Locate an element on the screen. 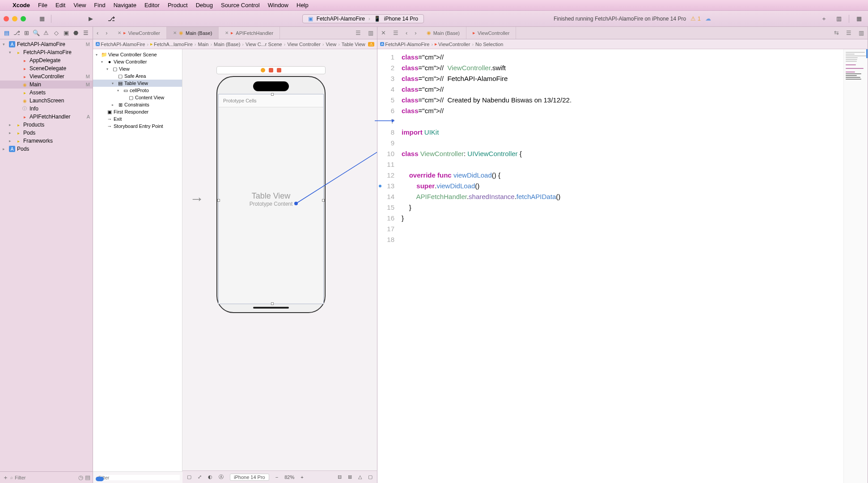 This screenshot has width=868, height=483. minimize-window-button is located at coordinates (15, 19).